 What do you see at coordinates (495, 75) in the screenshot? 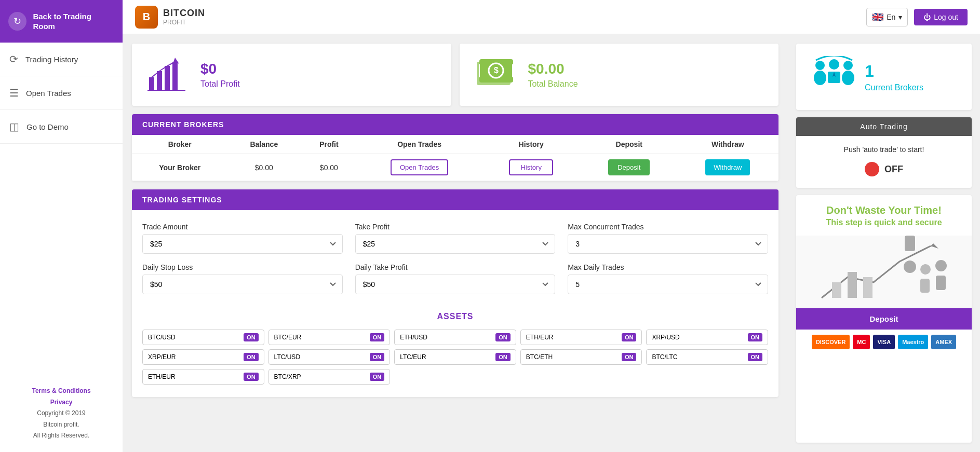
I see `money-icon: $` at bounding box center [495, 75].